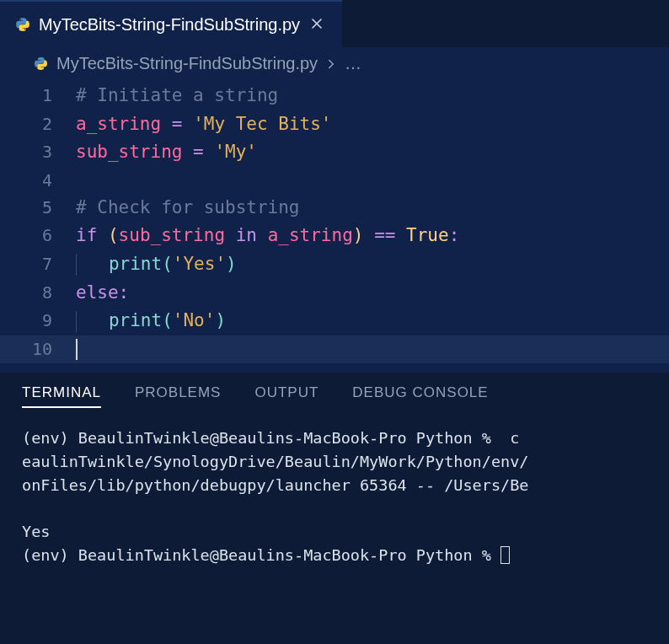 The width and height of the screenshot is (669, 644). What do you see at coordinates (334, 293) in the screenshot?
I see `code-line: 8else:` at bounding box center [334, 293].